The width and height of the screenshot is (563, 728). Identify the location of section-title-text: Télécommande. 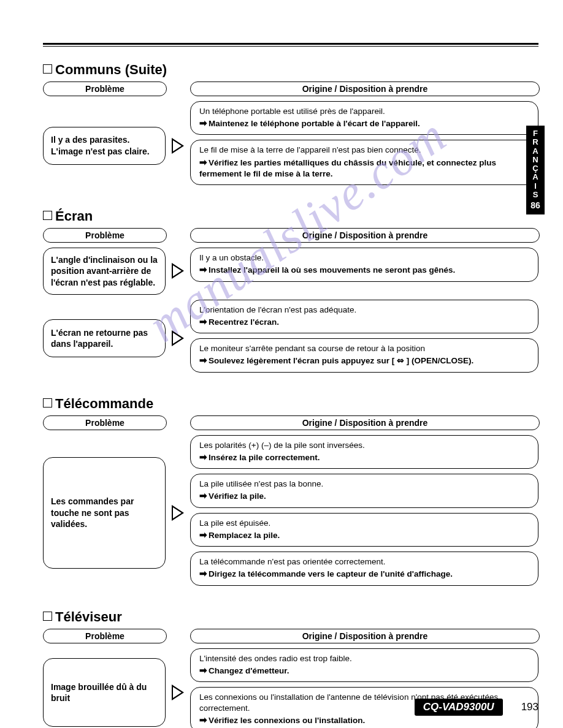
(104, 403).